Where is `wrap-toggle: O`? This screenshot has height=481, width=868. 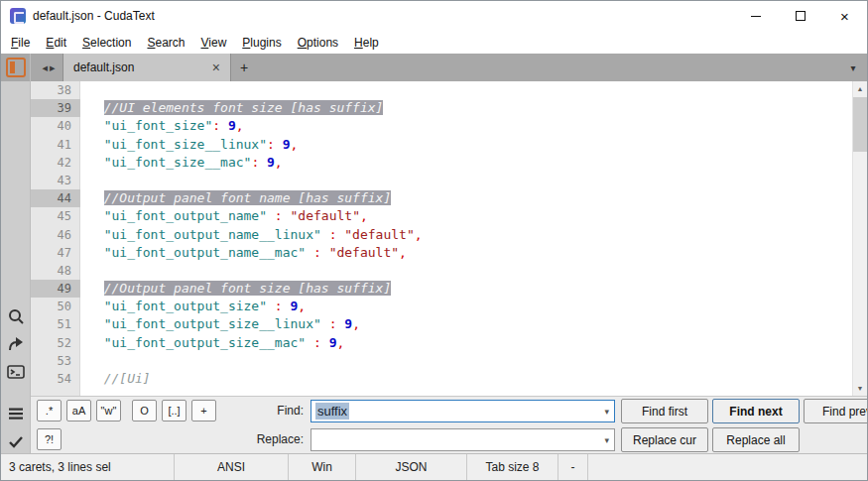 wrap-toggle: O is located at coordinates (145, 411).